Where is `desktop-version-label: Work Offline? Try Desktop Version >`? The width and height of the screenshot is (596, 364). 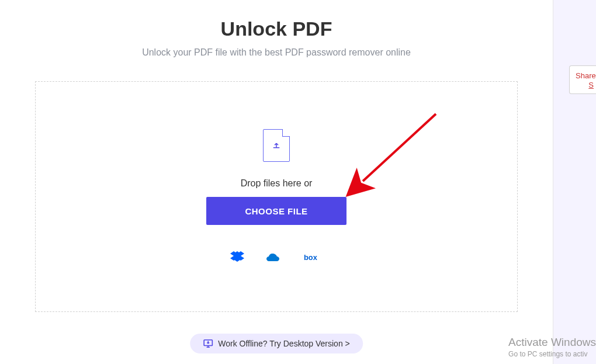
desktop-version-label: Work Offline? Try Desktop Version > is located at coordinates (284, 344).